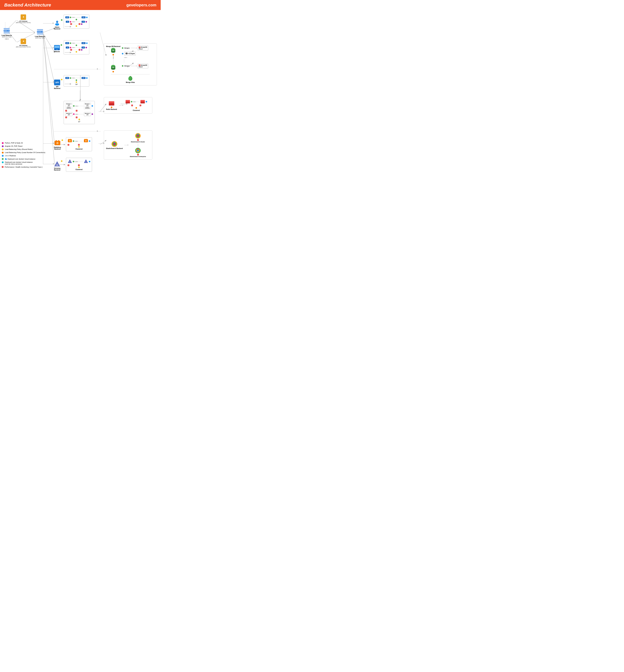  Describe the element at coordinates (130, 79) in the screenshot. I see `atlas-node: Mongo Atlas` at that location.